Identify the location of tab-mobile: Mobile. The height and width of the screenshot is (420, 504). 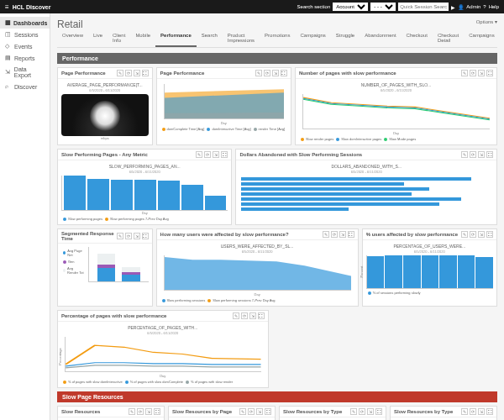
(143, 39).